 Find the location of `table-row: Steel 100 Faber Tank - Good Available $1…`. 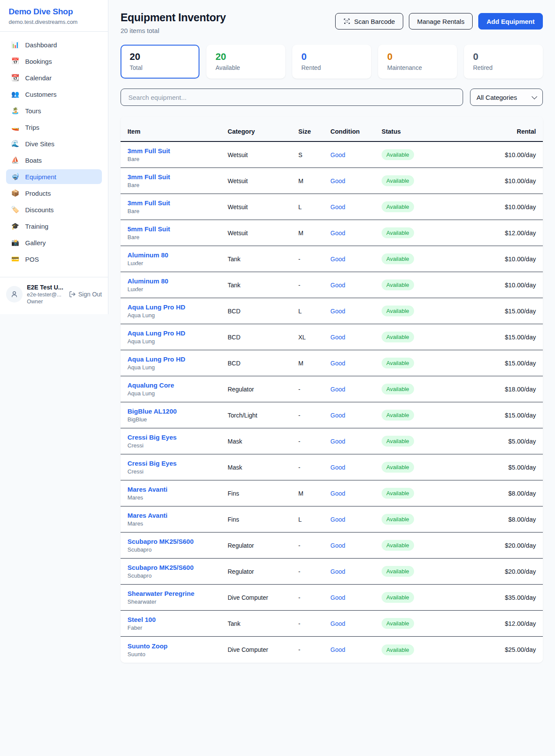

table-row: Steel 100 Faber Tank - Good Available $1… is located at coordinates (332, 624).